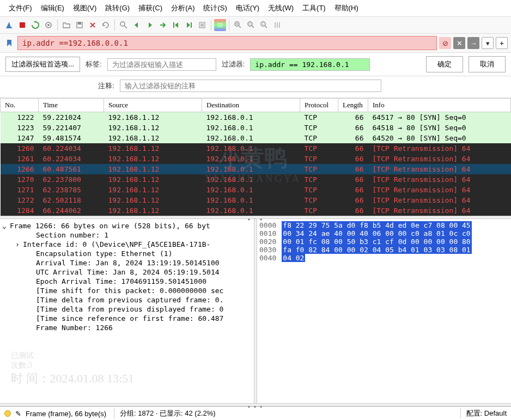 The image size is (511, 420). What do you see at coordinates (176, 25) in the screenshot?
I see `go-first-icon` at bounding box center [176, 25].